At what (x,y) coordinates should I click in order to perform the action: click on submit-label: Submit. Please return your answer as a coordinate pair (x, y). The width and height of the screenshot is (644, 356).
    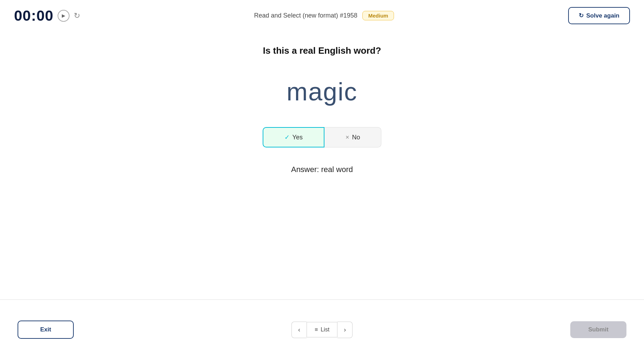
    Looking at the image, I should click on (598, 329).